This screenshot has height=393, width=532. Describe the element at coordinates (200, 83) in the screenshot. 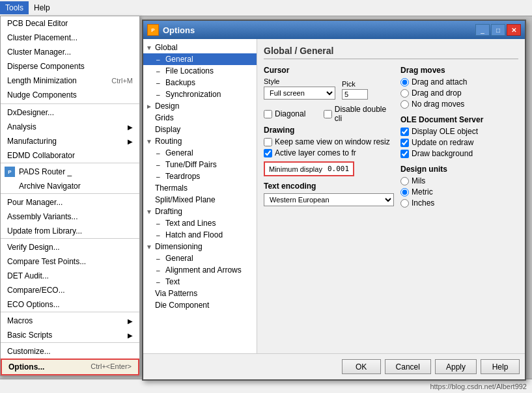

I see `tree-item-backups: – Backups` at that location.